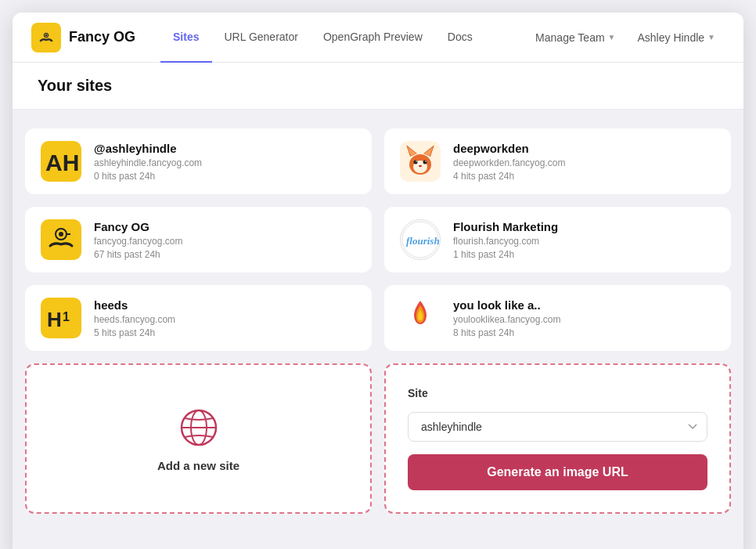  What do you see at coordinates (711, 38) in the screenshot?
I see `user-dropdown-chevron-icon: ▼` at bounding box center [711, 38].